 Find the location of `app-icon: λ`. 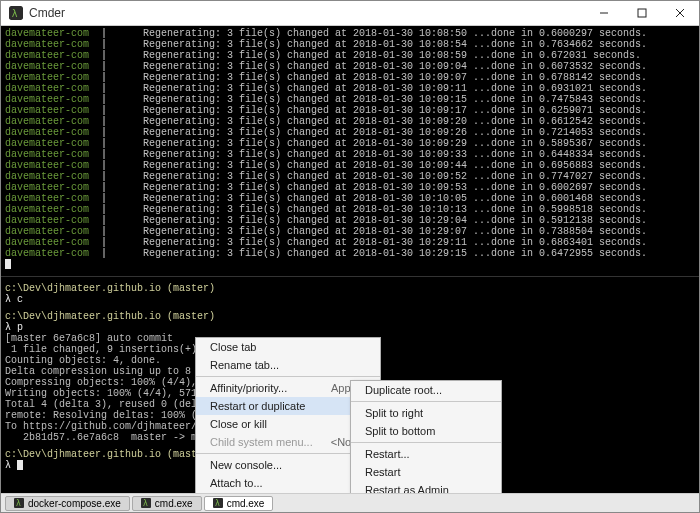

app-icon: λ is located at coordinates (16, 13).